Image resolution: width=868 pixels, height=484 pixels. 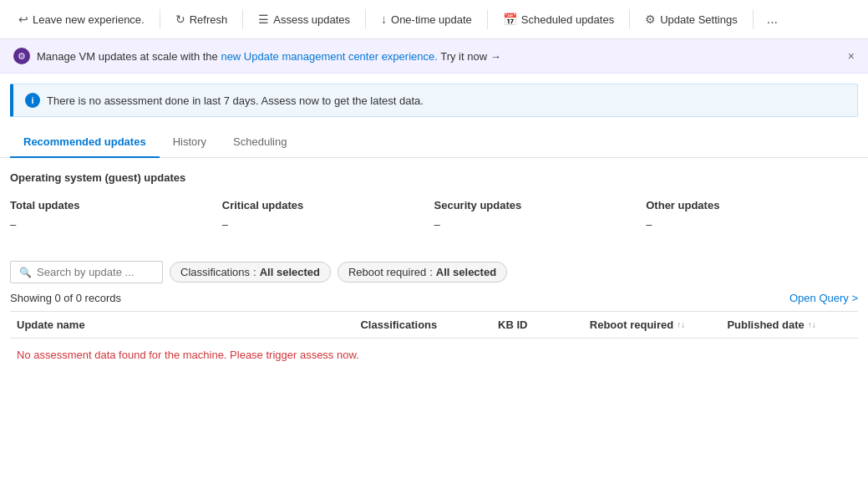 I want to click on filter-row: 🔍 Classifications : All selected Reboot …, so click(x=434, y=273).